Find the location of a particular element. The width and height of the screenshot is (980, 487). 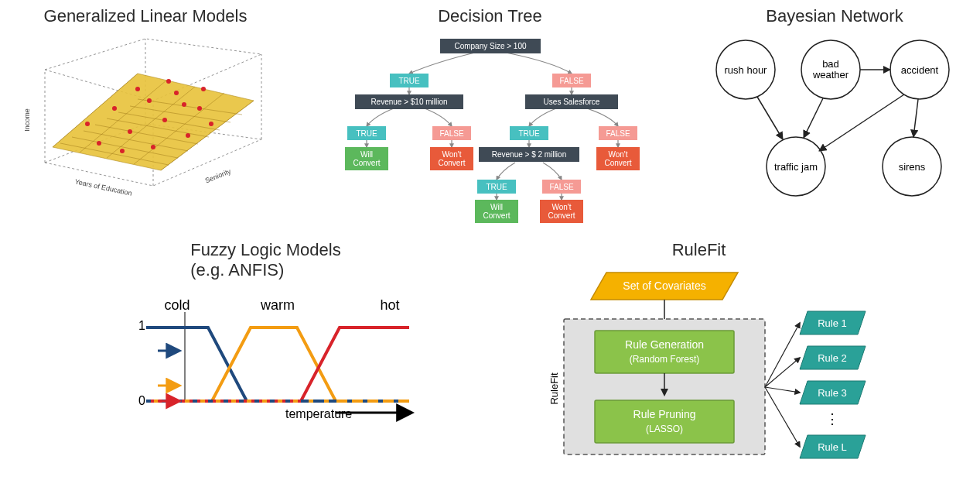

rulefit-rule: Rule 2 is located at coordinates (832, 358).